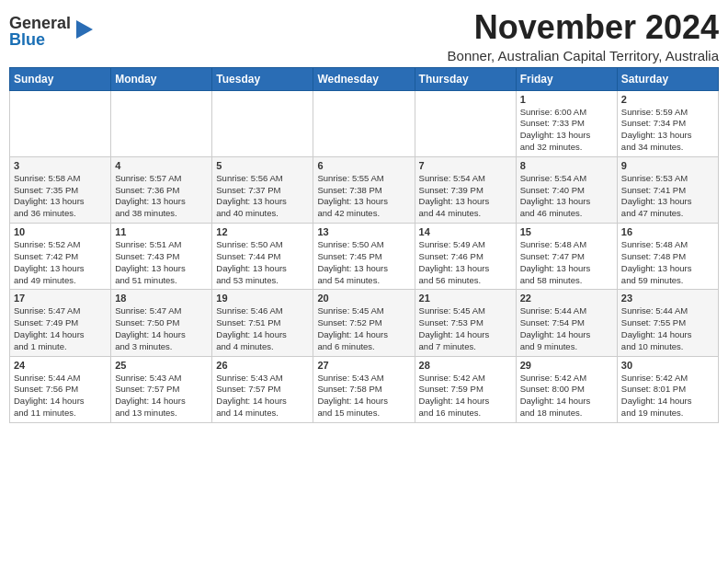  I want to click on week-row-5: 24Sunrise: 5:44 AM Sunset: 7:56 PM Dayli…, so click(364, 389).